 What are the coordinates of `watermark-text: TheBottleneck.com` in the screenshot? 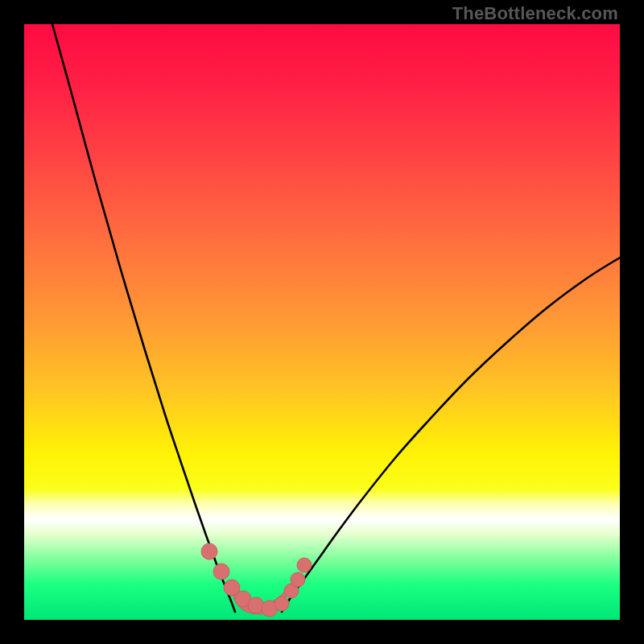 It's located at (535, 14).